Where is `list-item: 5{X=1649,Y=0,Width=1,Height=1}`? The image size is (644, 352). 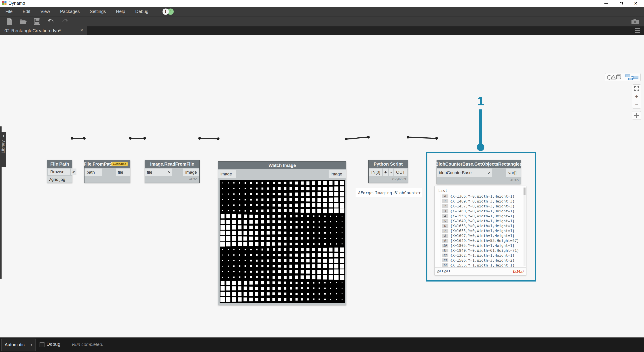 list-item: 5{X=1649,Y=0,Width=1,Height=1} is located at coordinates (482, 221).